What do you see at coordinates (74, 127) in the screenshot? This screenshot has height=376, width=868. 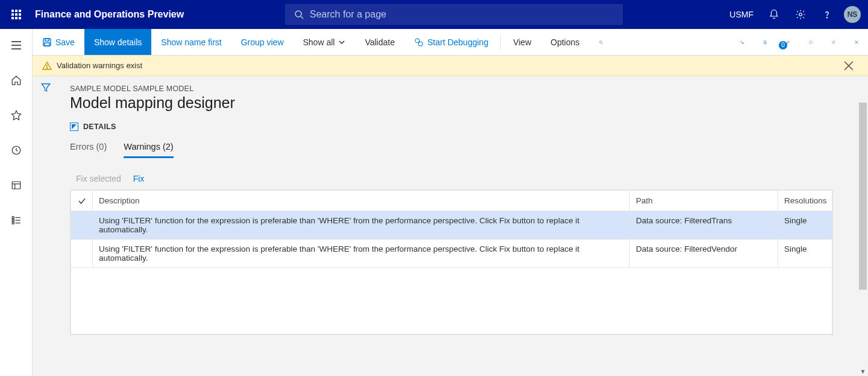 I see `details-section-toggle` at bounding box center [74, 127].